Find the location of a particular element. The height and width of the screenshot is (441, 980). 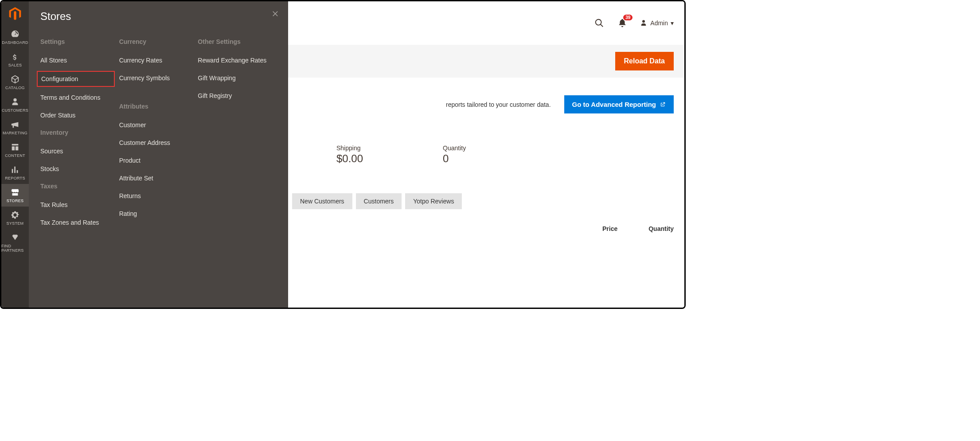

nav-label: SYSTEM is located at coordinates (15, 223).